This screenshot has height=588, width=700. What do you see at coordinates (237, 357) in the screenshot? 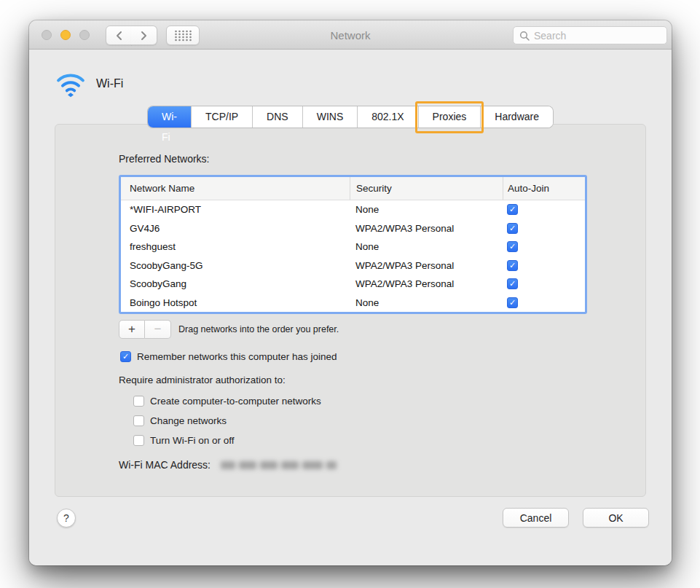
I see `remember-networks-label: Remember networks this computer has join…` at bounding box center [237, 357].